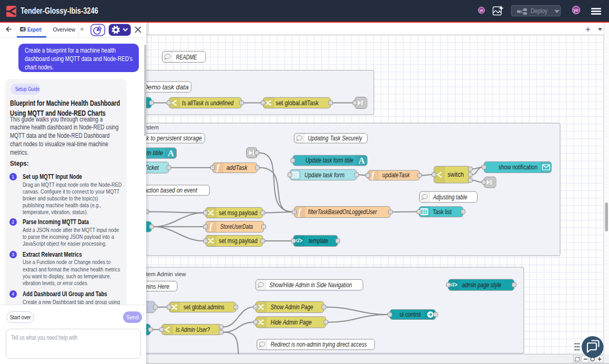 This screenshot has width=609, height=364. What do you see at coordinates (482, 285) in the screenshot?
I see `svg-text: admin page style` at bounding box center [482, 285].